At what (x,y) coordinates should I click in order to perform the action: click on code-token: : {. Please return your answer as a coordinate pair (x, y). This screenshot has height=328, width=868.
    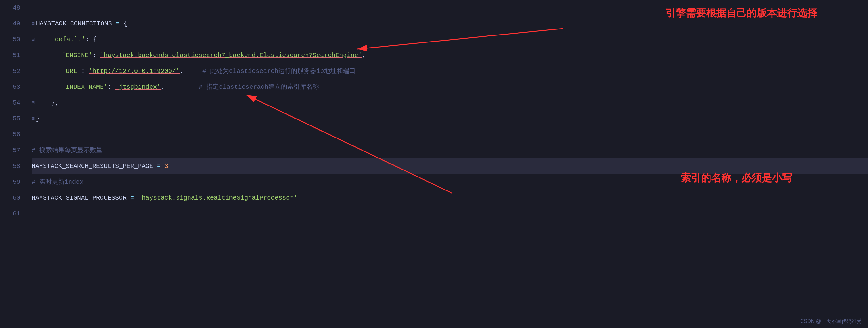
    Looking at the image, I should click on (91, 40).